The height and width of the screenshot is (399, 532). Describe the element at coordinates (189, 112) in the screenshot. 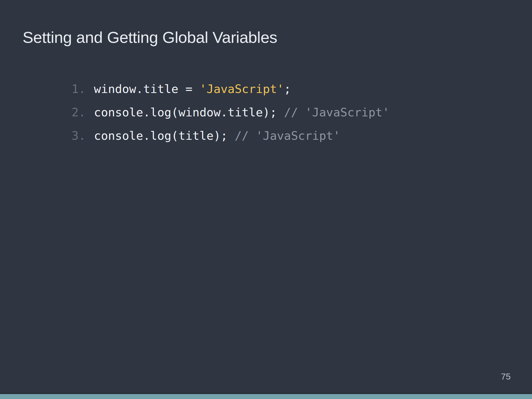

I see `code-token: console.log(window.title);` at that location.